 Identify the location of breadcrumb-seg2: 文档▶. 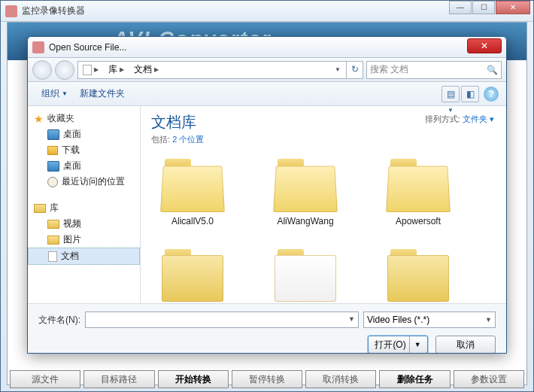
(147, 70).